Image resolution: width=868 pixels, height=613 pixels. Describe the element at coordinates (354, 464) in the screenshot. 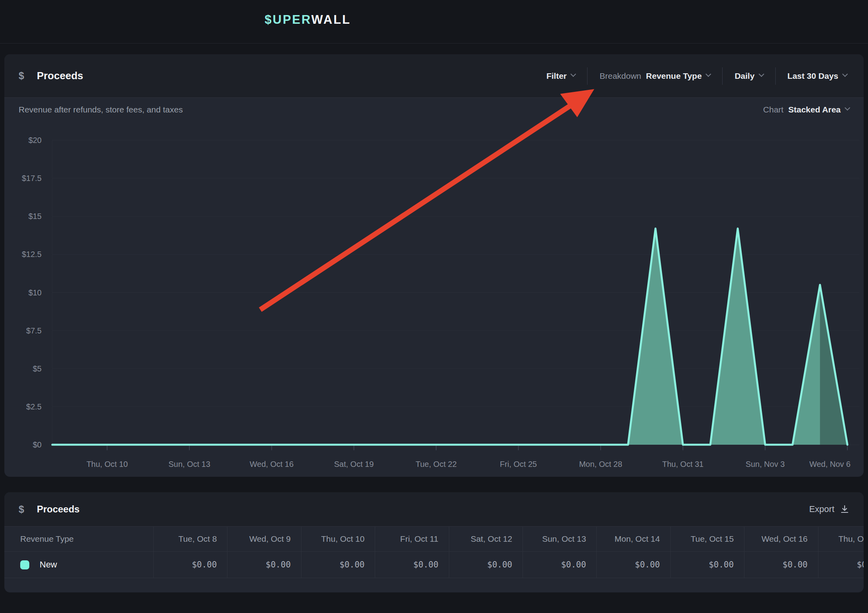

I see `x-axis-label: Sat, Oct 19` at that location.